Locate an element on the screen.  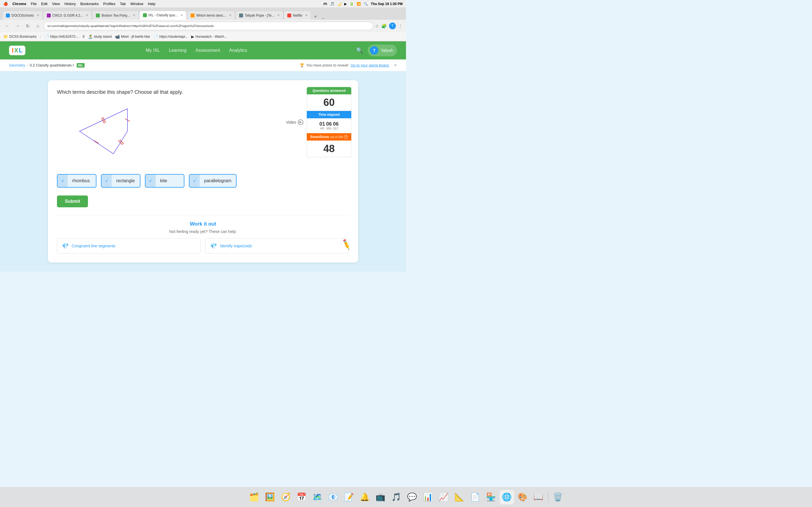
submit-button: Submit is located at coordinates (72, 201).